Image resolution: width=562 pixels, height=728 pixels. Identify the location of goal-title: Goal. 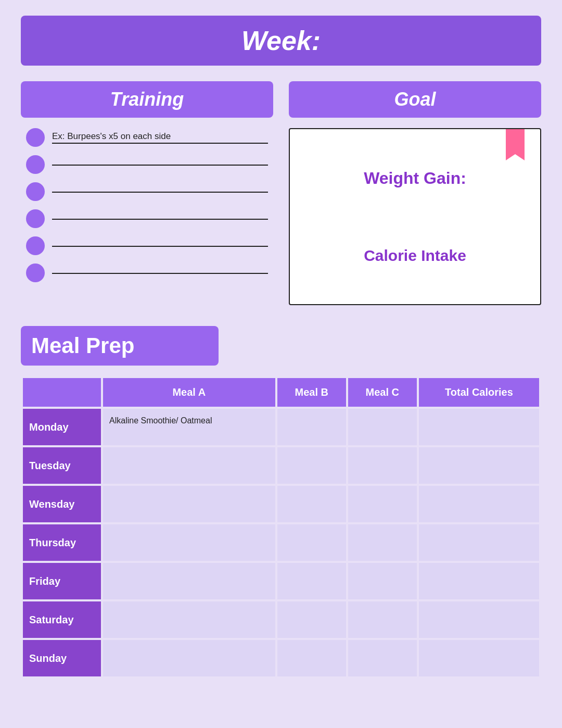
(415, 99).